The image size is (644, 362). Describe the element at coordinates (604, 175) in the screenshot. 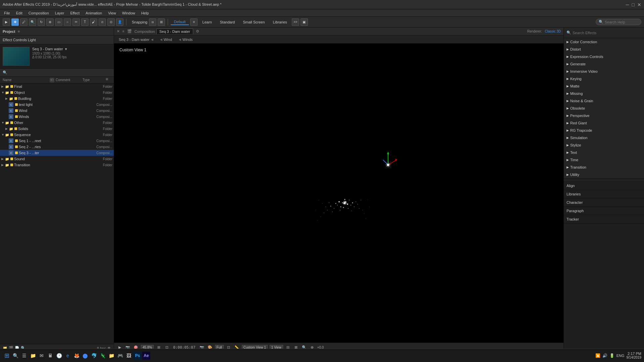

I see `effects-utility: ▶ Utility` at that location.